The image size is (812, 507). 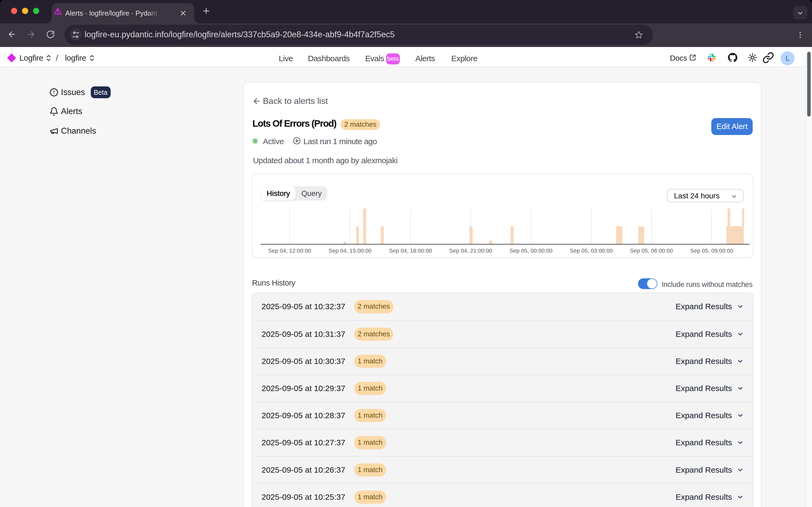 What do you see at coordinates (651, 250) in the screenshot?
I see `svg-text: Sep 05, 06:00:00` at bounding box center [651, 250].